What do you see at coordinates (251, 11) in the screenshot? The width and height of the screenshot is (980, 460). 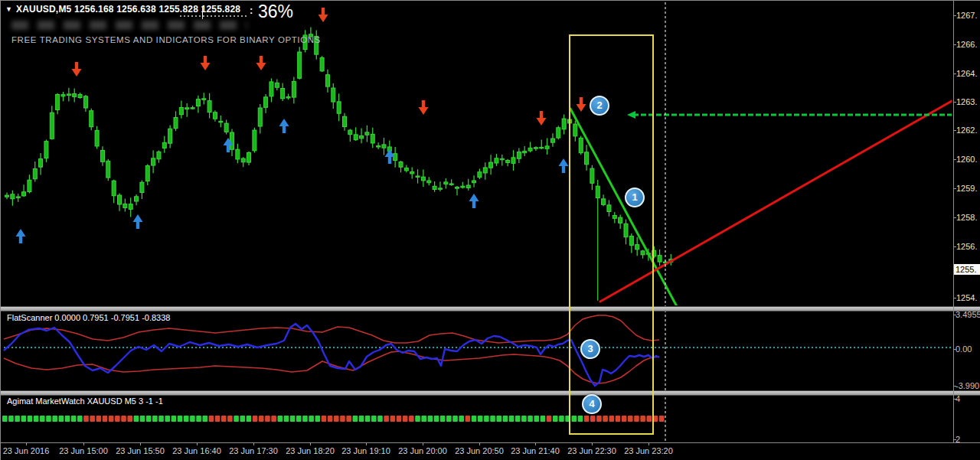 I see `annotation-colon: :` at bounding box center [251, 11].